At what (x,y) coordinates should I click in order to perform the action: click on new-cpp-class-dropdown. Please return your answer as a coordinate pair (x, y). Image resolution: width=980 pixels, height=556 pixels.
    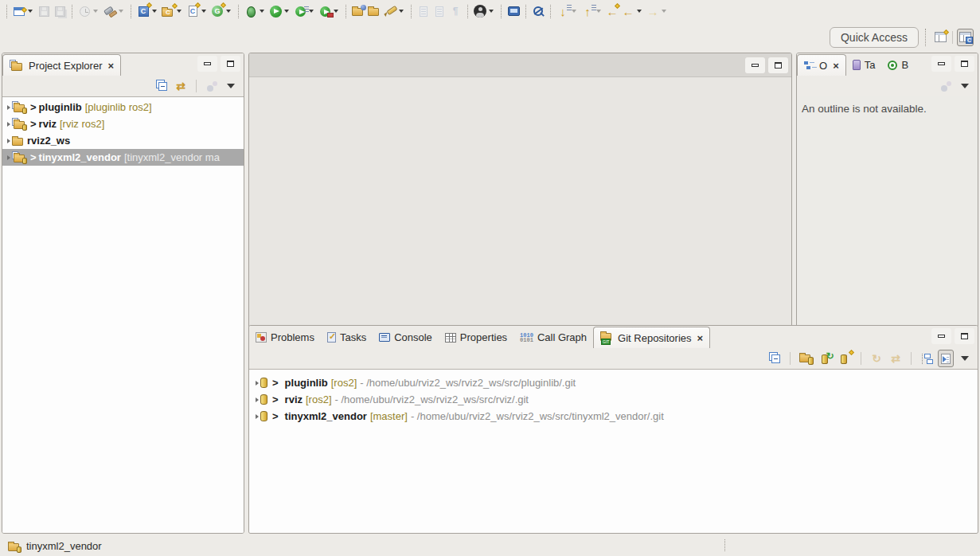
    Looking at the image, I should click on (154, 11).